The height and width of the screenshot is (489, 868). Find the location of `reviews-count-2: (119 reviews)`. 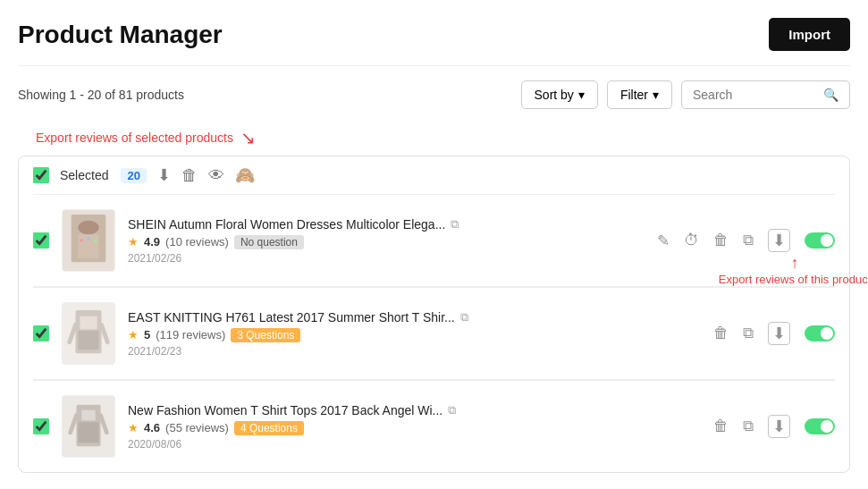

reviews-count-2: (119 reviews) is located at coordinates (190, 334).